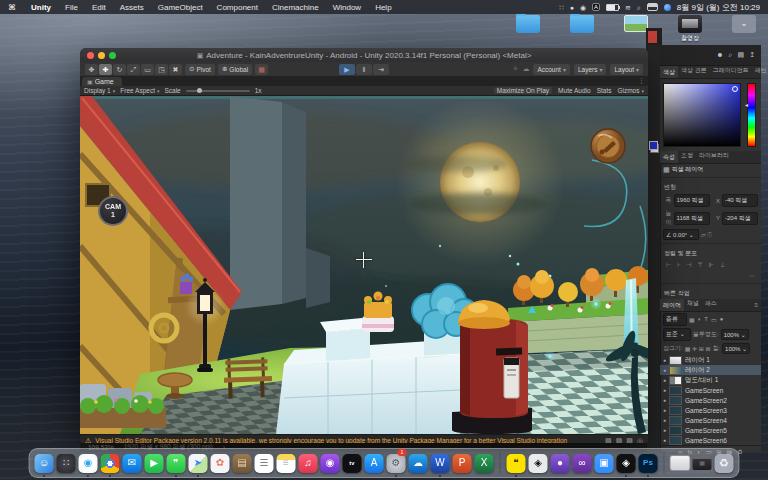  I want to click on y-field: -204 픽셀, so click(740, 218).